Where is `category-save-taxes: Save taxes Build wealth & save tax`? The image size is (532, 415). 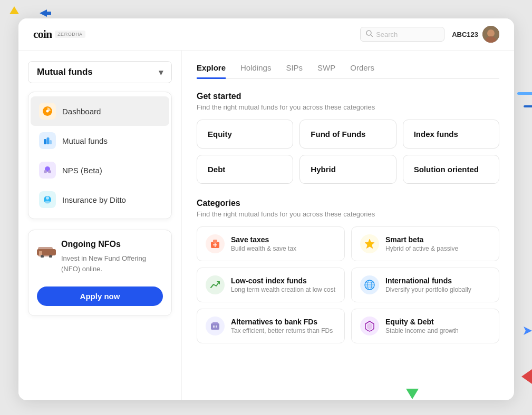 category-save-taxes: Save taxes Build wealth & save tax is located at coordinates (271, 244).